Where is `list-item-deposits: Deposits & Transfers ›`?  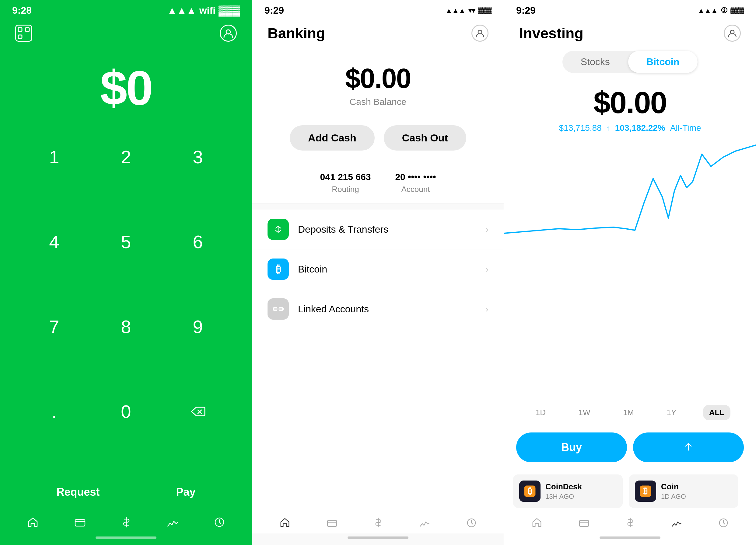
list-item-deposits: Deposits & Transfers › is located at coordinates (378, 230).